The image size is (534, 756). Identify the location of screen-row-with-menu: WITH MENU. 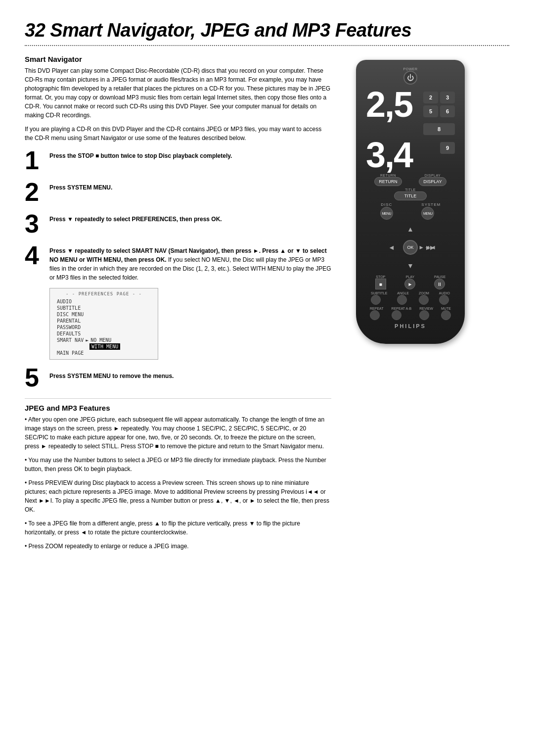
(104, 346).